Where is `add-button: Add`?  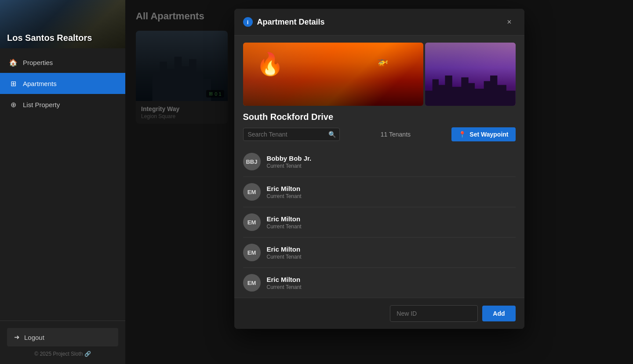 add-button: Add is located at coordinates (498, 314).